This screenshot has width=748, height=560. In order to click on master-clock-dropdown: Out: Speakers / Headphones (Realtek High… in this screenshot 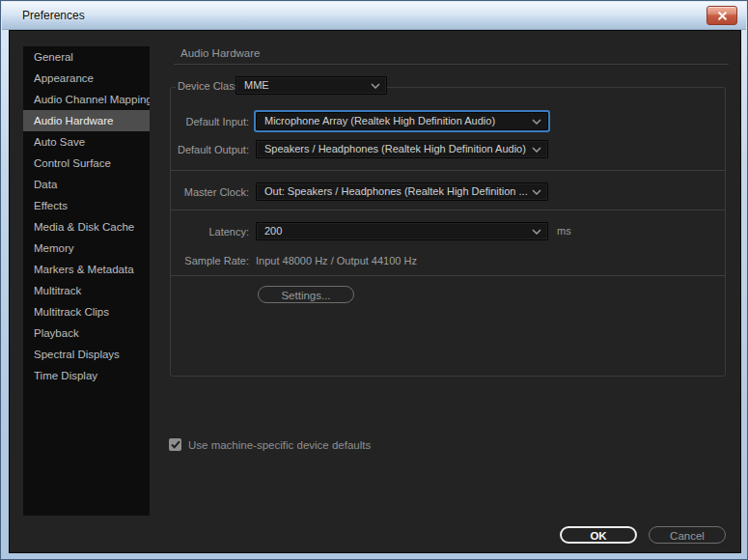, I will do `click(402, 191)`.